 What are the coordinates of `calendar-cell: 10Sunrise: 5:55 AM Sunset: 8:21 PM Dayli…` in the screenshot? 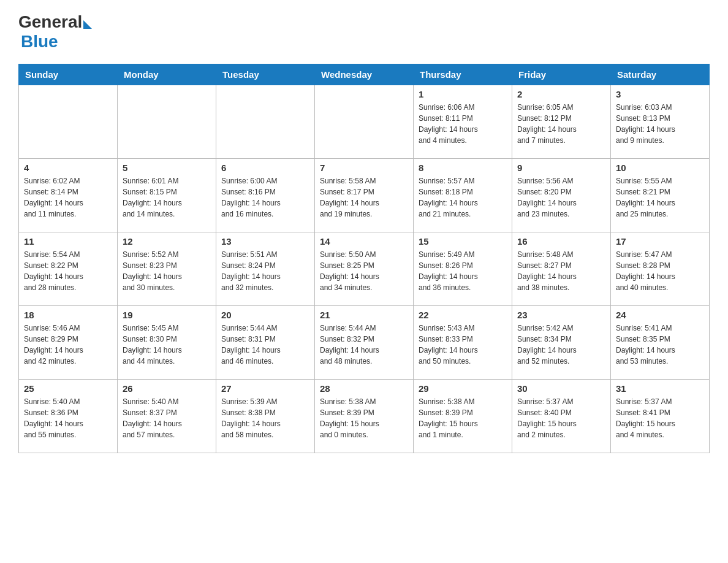 It's located at (661, 196).